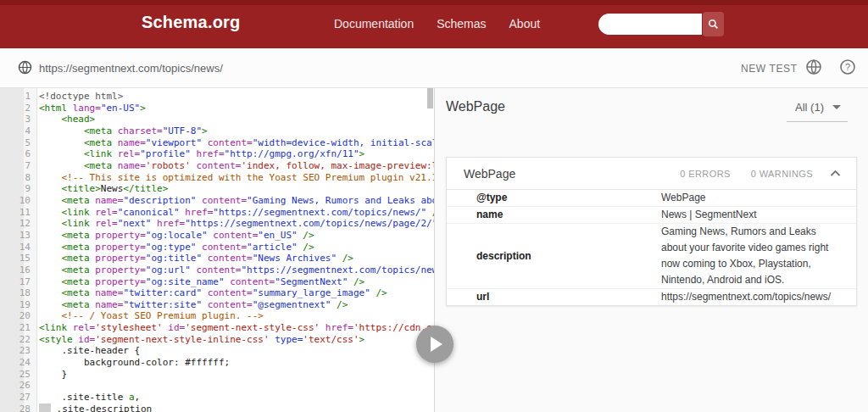 This screenshot has width=868, height=412. Describe the element at coordinates (217, 408) in the screenshot. I see `code-line: 28 .site-description` at that location.